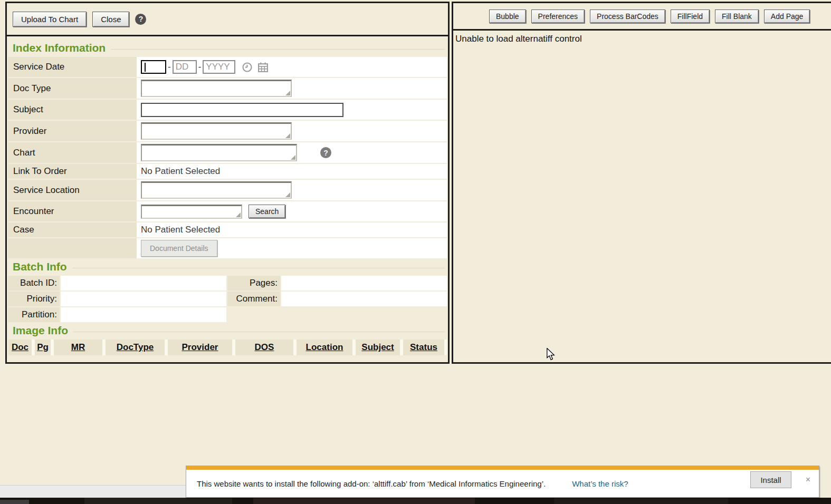  What do you see at coordinates (551, 354) in the screenshot?
I see `mouse-cursor-icon` at bounding box center [551, 354].